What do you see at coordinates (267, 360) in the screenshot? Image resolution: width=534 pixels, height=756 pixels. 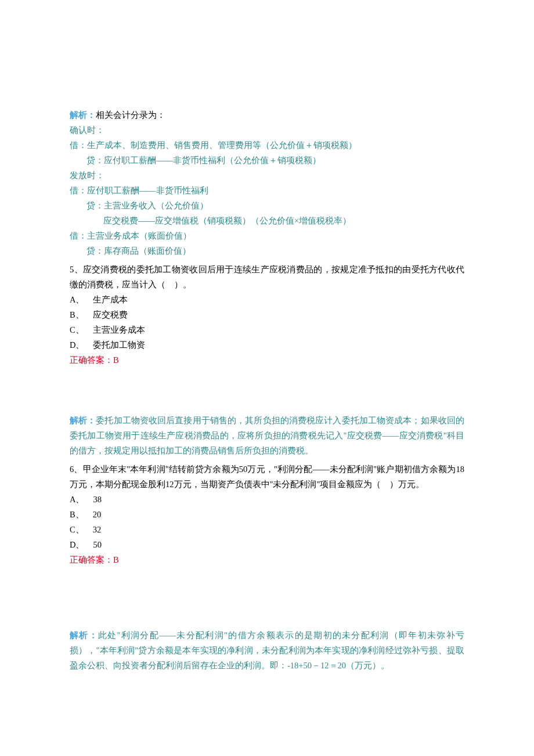 I see `question-5-answer-line: 正确答案：B` at bounding box center [267, 360].